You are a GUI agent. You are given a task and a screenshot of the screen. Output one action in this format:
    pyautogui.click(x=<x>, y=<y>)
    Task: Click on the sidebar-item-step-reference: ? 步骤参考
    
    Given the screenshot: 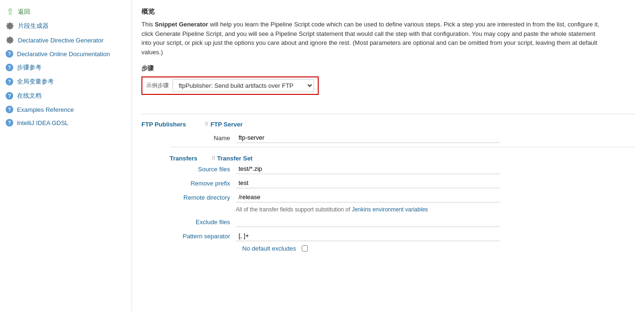 What is the action you would take?
    pyautogui.click(x=66, y=67)
    